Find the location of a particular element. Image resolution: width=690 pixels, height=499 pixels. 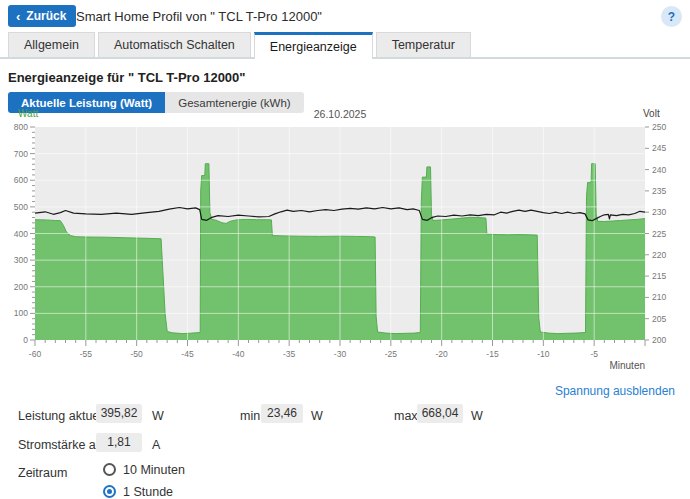

radio-1-stunde is located at coordinates (110, 492).